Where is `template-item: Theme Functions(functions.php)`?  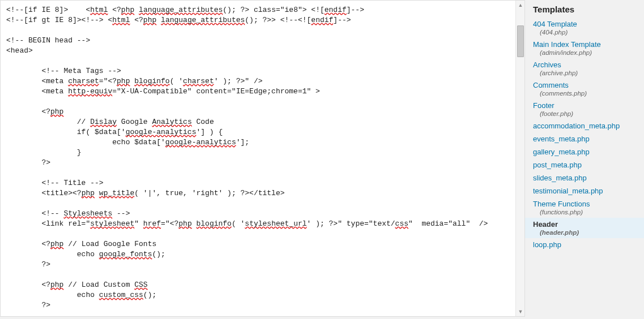
template-item: Theme Functions(functions.php) is located at coordinates (585, 208).